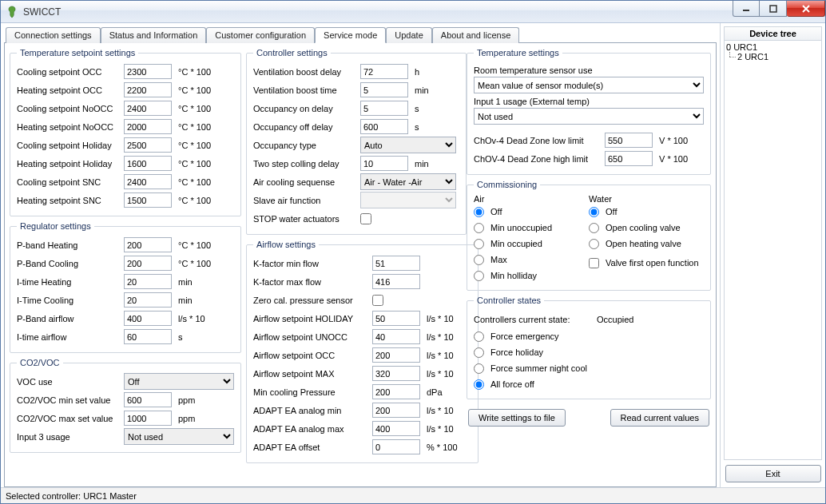  I want to click on tab-about-and-license: About and license, so click(476, 35).